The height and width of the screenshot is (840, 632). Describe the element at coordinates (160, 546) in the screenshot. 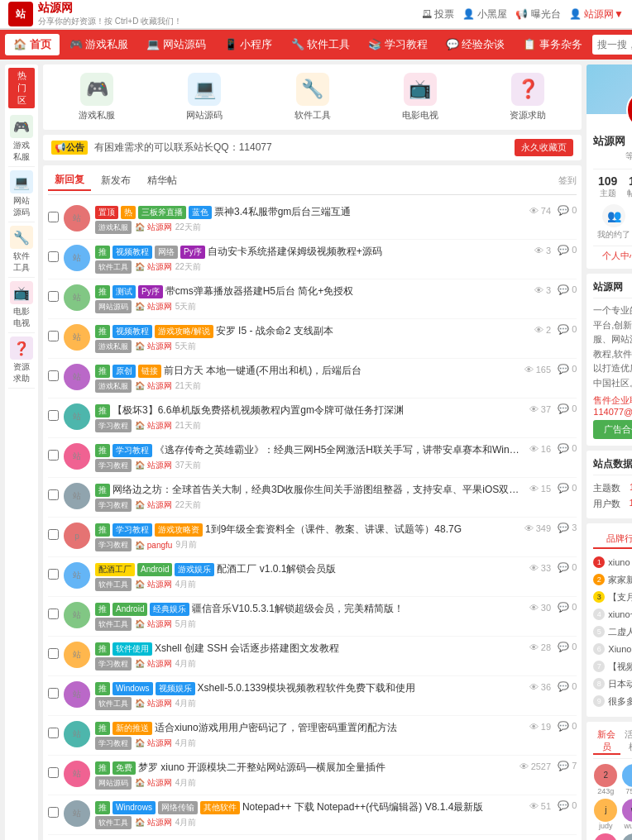

I see `post-author-link: pangfu` at that location.